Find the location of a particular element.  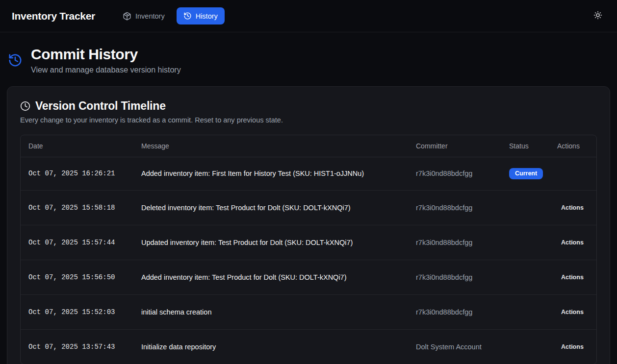

main-nav: Inventory History is located at coordinates (170, 16).